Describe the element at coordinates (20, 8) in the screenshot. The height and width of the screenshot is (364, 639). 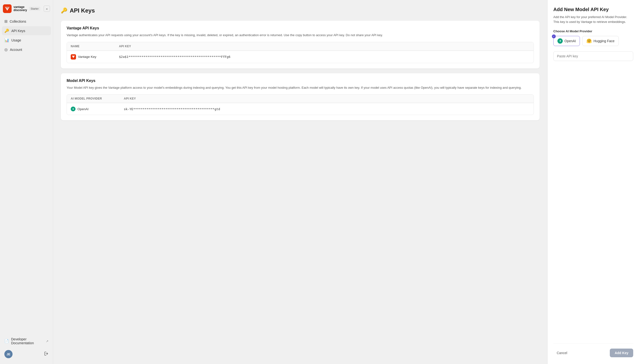
I see `logo-name: vantagediscovery` at that location.